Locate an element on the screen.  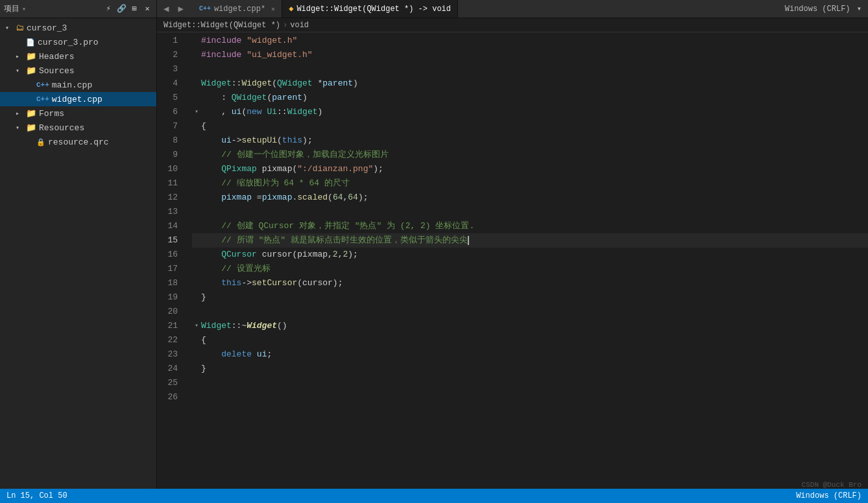
sidebar-item-label-forms: Forms is located at coordinates (52, 114).